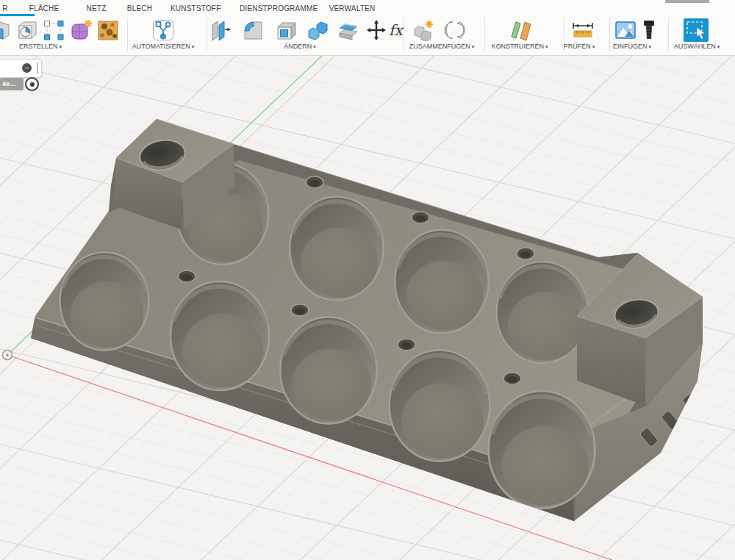 The height and width of the screenshot is (560, 735). What do you see at coordinates (37, 68) in the screenshot?
I see `panel-grip` at bounding box center [37, 68].